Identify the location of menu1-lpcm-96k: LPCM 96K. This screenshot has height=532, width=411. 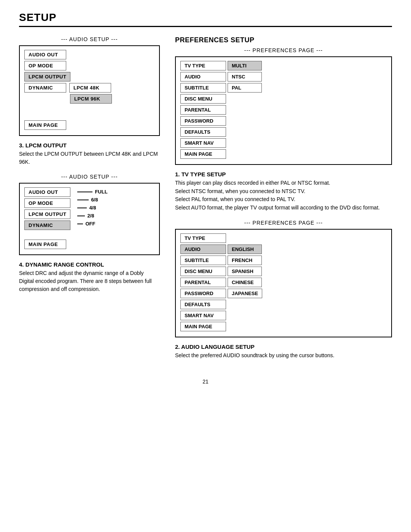
(91, 99).